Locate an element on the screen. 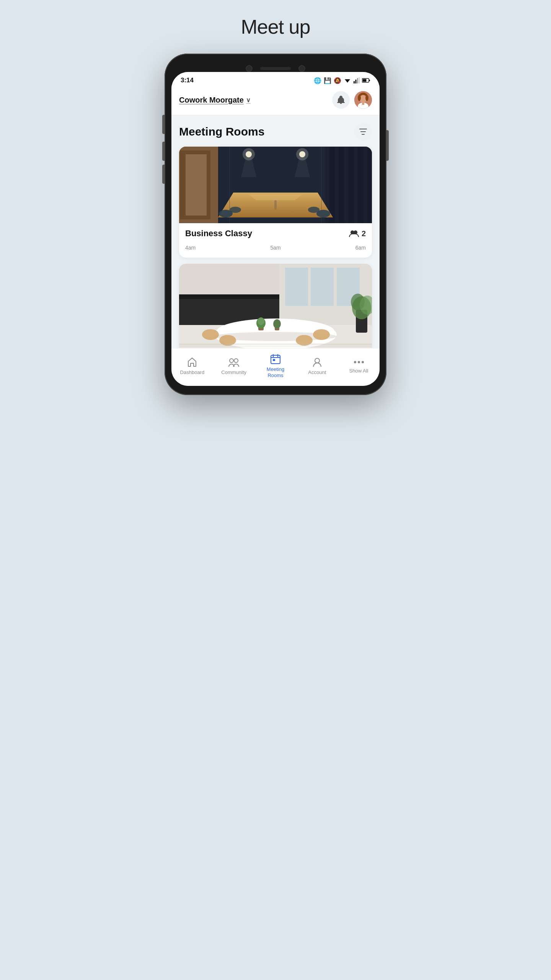 The height and width of the screenshot is (980, 551). notification-button is located at coordinates (341, 100).